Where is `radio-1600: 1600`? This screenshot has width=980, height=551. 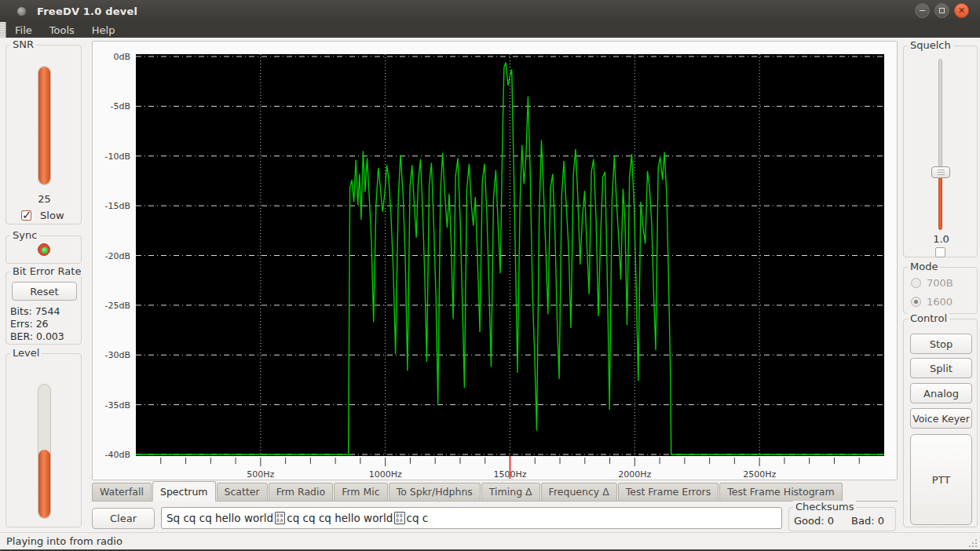
radio-1600: 1600 is located at coordinates (931, 301).